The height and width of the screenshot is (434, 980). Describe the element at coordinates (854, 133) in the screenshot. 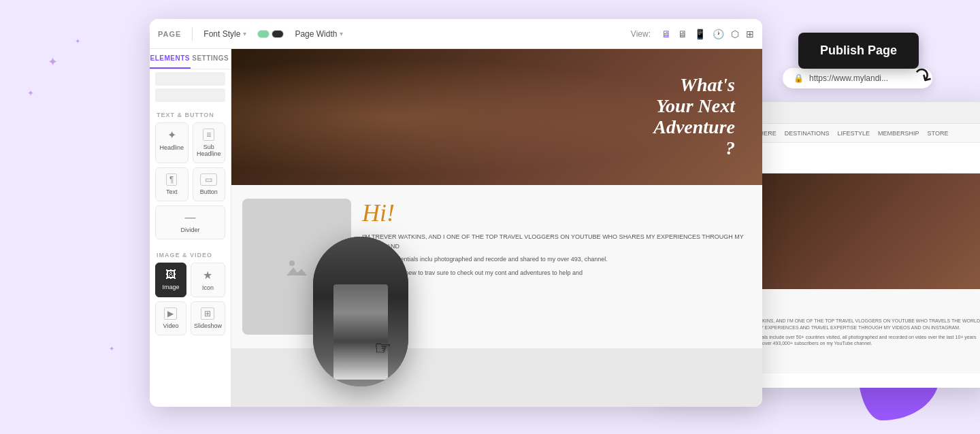

I see `nav-item-lifestyle: LIFESTYLE` at that location.